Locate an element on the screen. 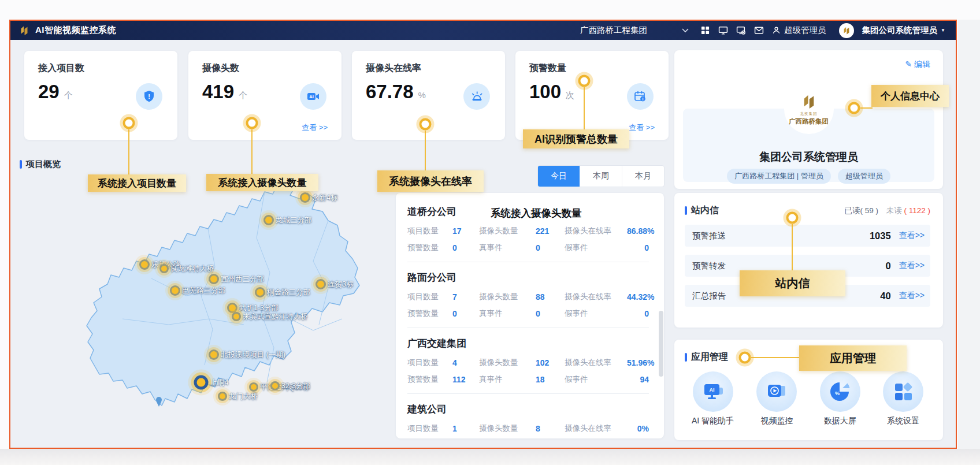 This screenshot has height=465, width=980. company-section: 路面分公司项目数量7摄像头数量88摄像头在线率44.32%预警数量0真事件0假事… is located at coordinates (528, 295).